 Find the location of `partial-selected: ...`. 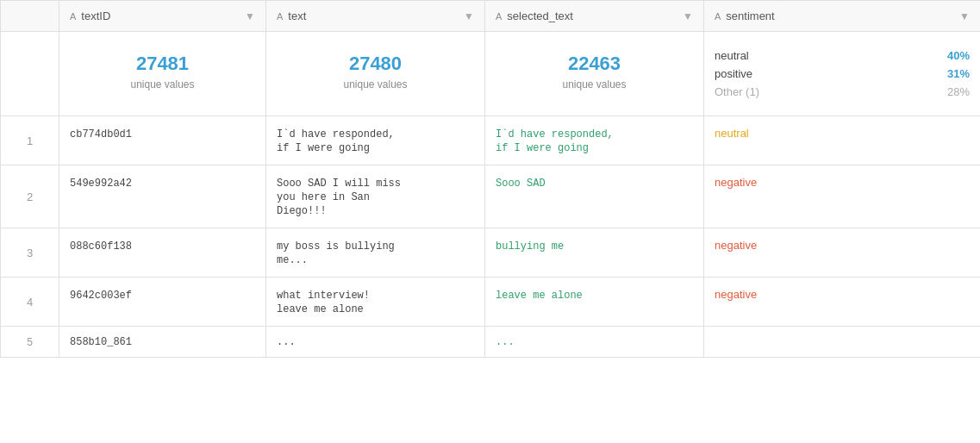

partial-selected: ... is located at coordinates (595, 342).